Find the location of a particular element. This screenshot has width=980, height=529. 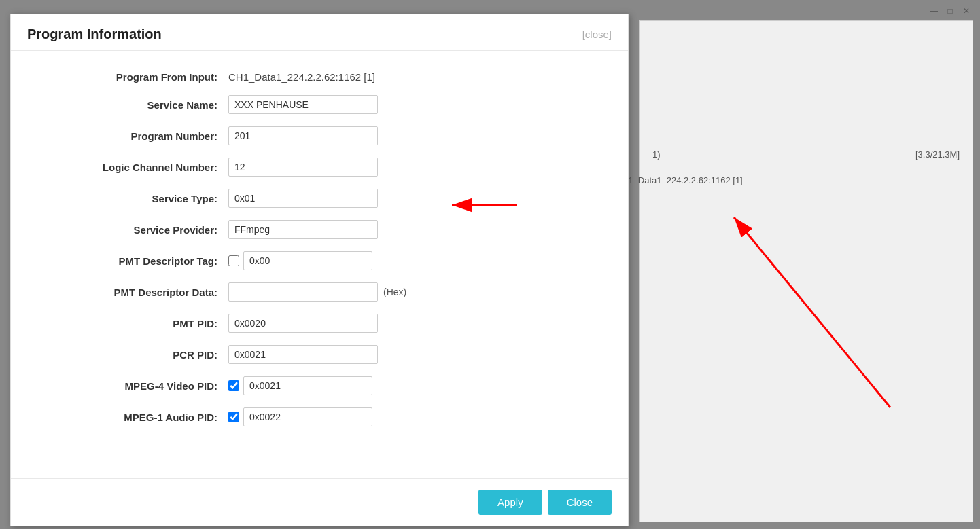

logic-channel-label: Logic Channel Number: is located at coordinates (133, 167).